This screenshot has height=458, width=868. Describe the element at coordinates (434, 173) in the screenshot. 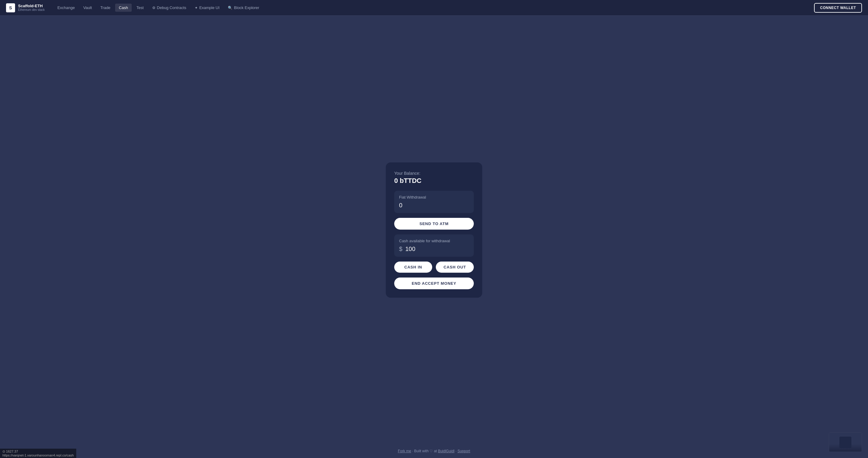

I see `balance-label: Your Balance:` at that location.